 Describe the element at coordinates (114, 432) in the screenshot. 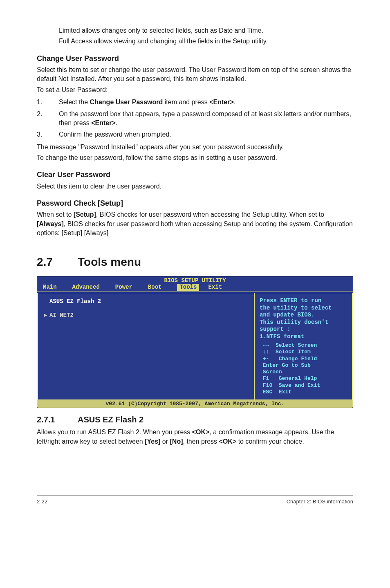

I see `t: Allows you to run ASUS EZ Flash 2. When …` at that location.